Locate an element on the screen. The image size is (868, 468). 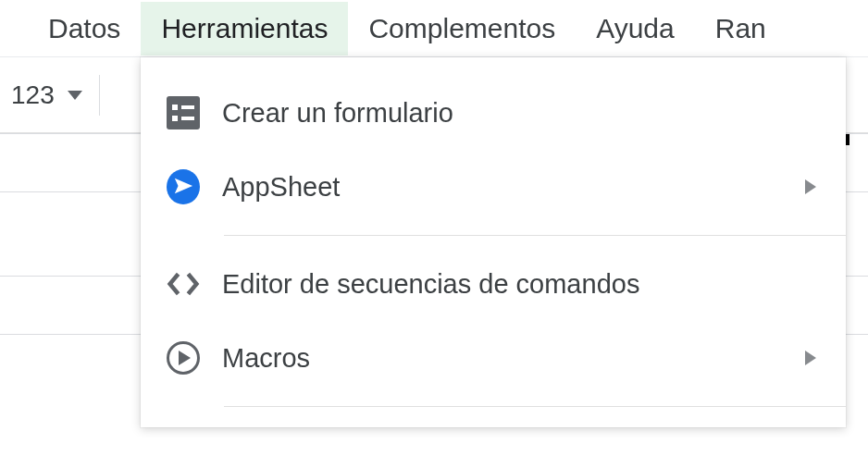
number-format-label: 123 is located at coordinates (33, 95).